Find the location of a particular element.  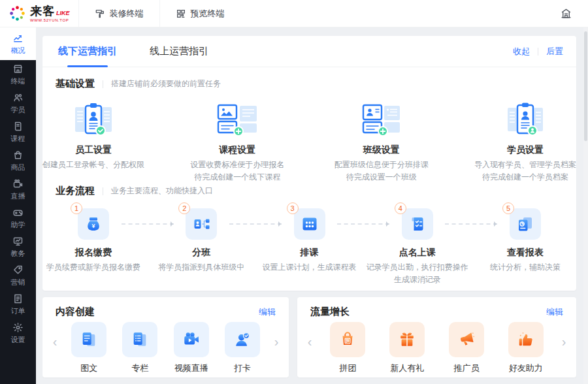

panel-title: 内容创建 is located at coordinates (75, 312).